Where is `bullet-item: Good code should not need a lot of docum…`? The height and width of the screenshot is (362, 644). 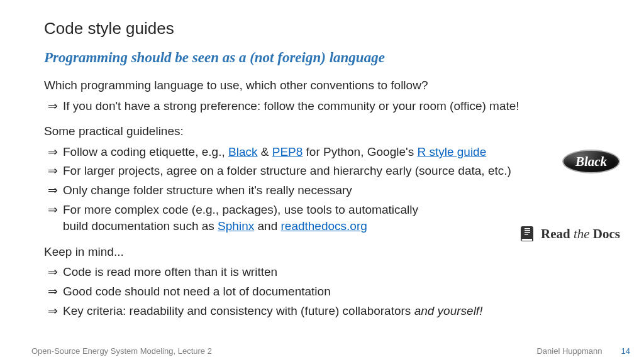
bullet-item: Good code should not need a lot of docum… is located at coordinates (322, 292).